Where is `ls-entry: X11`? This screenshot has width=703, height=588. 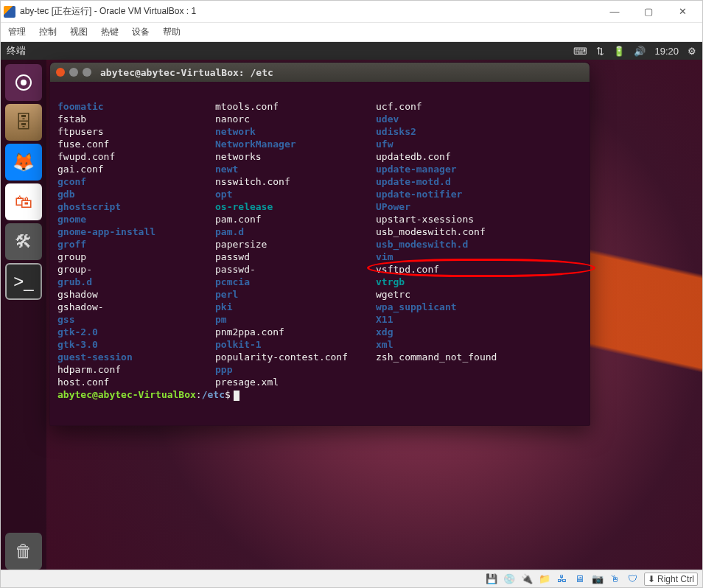
ls-entry: X11 is located at coordinates (479, 320).